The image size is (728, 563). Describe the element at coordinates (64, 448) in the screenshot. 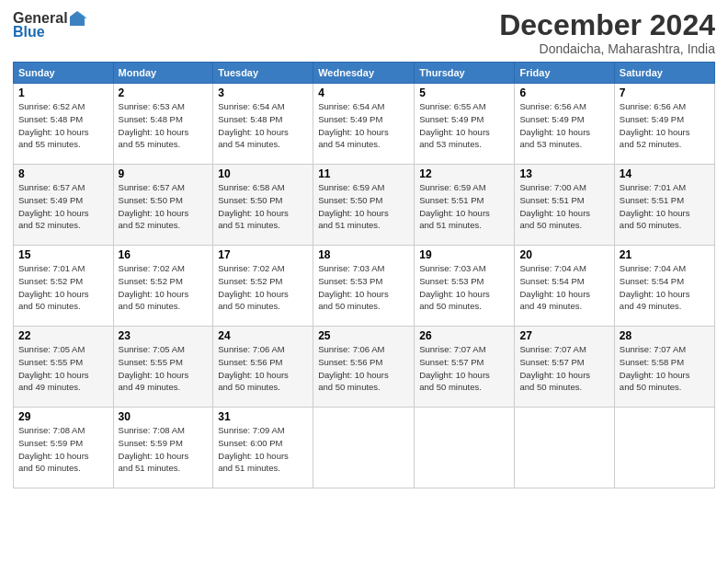

I see `calendar-cell: 29 Sunrise: 7:08 AM Sunset: 5:59 PM Dayl…` at that location.